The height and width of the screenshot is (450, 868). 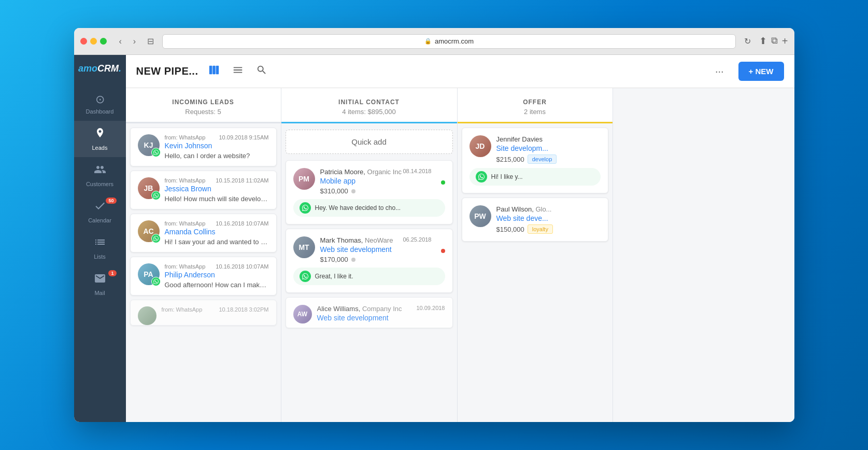 What do you see at coordinates (548, 139) in the screenshot?
I see `crm-client-name: Jennifer Davies` at bounding box center [548, 139].